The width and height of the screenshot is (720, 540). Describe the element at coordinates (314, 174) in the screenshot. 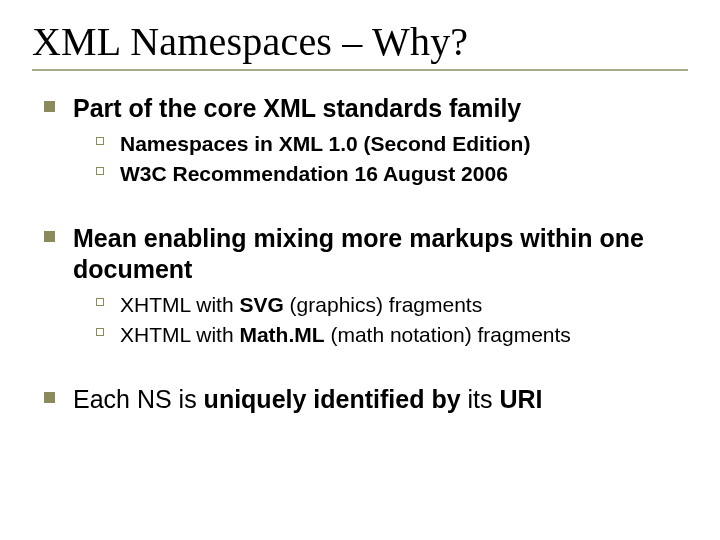

I see `bullet-text: W3C Recommendation 16 August 2006` at that location.